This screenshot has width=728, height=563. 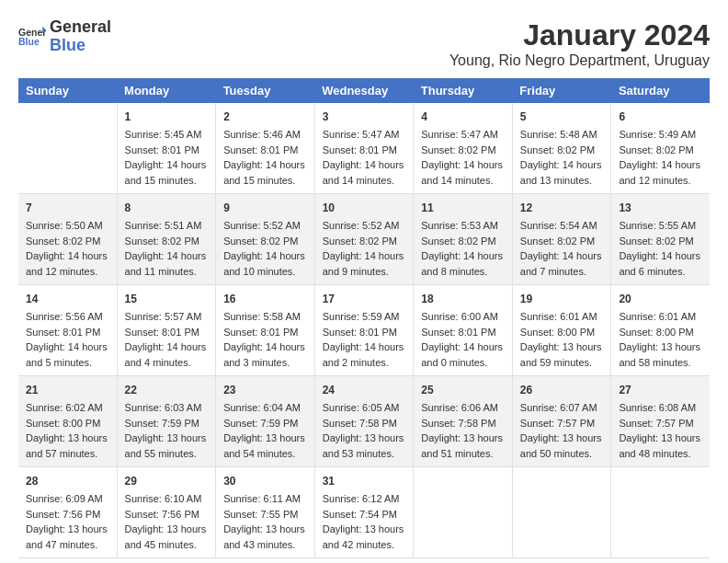 What do you see at coordinates (265, 423) in the screenshot?
I see `day-info: Sunset: 7:59 PM` at bounding box center [265, 423].